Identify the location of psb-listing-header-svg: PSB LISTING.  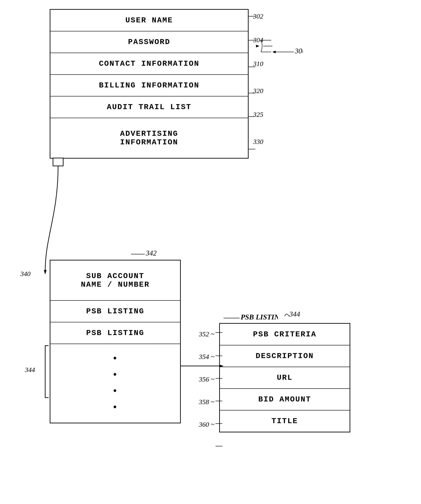
(249, 318).